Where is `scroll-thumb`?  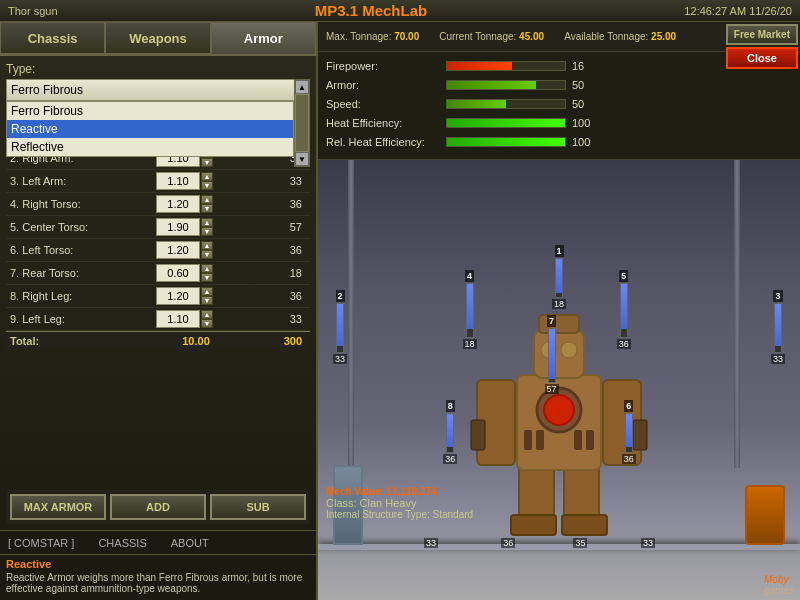 scroll-thumb is located at coordinates (302, 123).